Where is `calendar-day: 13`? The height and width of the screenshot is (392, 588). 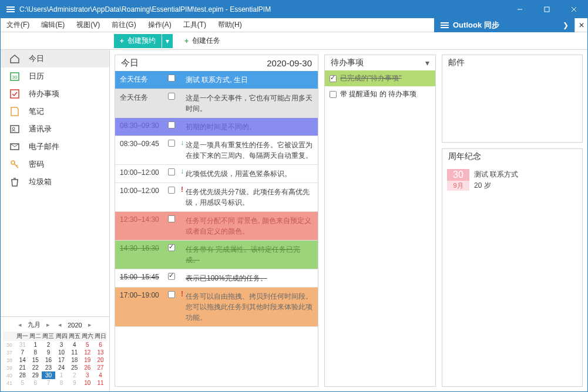
calendar-day: 13 is located at coordinates (100, 352).